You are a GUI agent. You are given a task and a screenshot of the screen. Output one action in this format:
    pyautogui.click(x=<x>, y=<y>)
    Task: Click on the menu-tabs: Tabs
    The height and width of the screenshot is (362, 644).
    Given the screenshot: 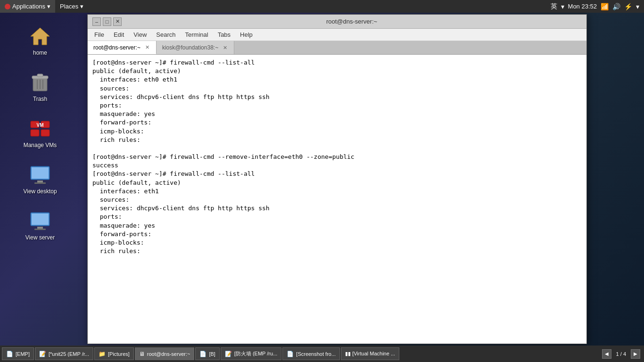 What is the action you would take?
    pyautogui.click(x=224, y=35)
    